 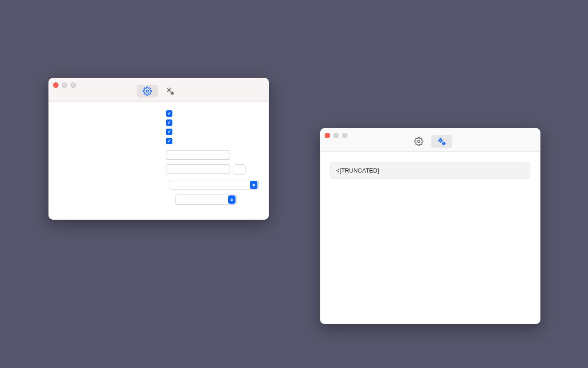 What do you see at coordinates (430, 171) in the screenshot?
I see `advanced-content: <[TRUNCATED]` at bounding box center [430, 171].